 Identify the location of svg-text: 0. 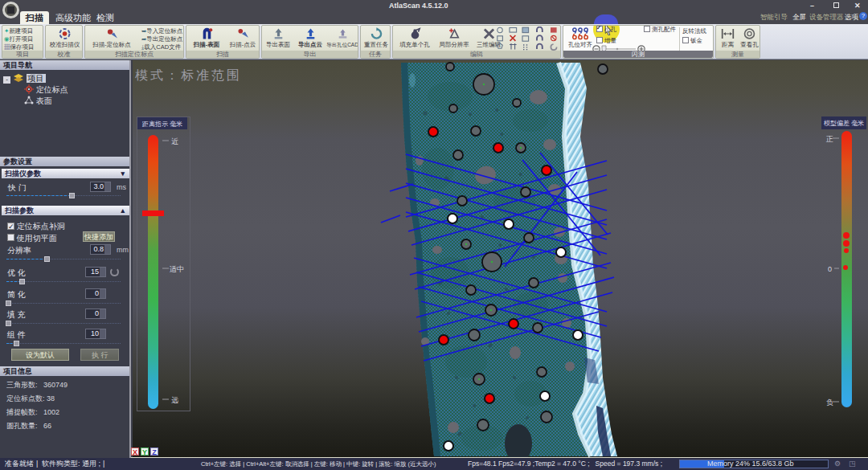
(829, 269).